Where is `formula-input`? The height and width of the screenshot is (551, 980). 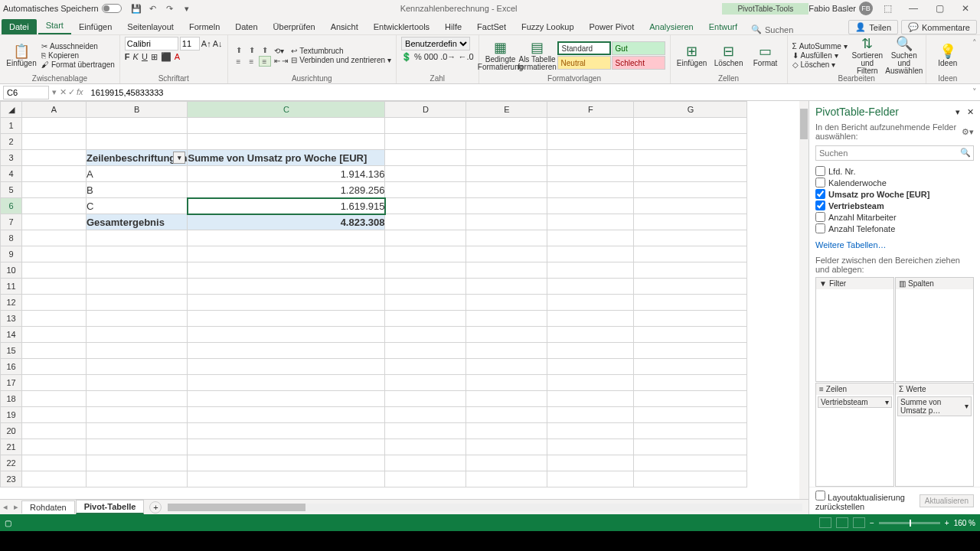 formula-input is located at coordinates (528, 93).